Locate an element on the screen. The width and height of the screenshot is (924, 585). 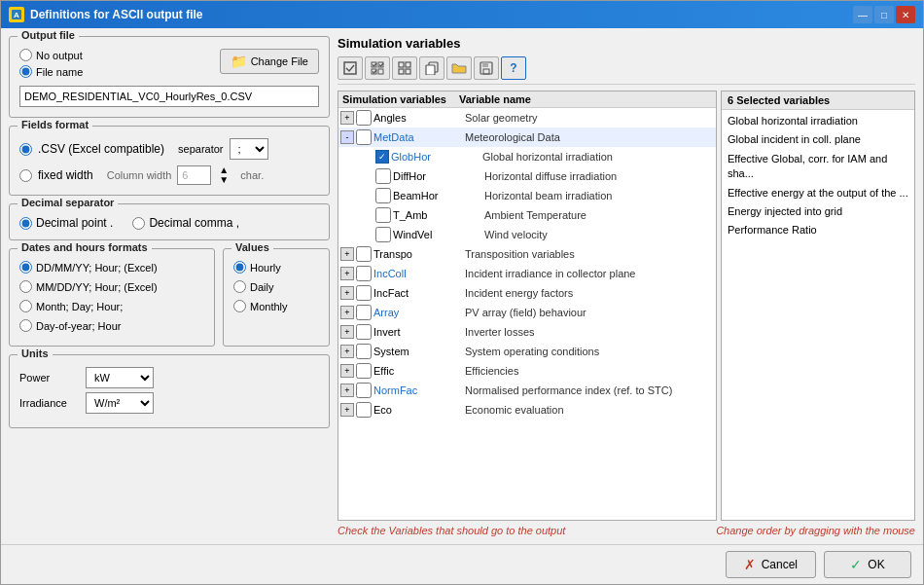
expand-transpo: + is located at coordinates (347, 254).